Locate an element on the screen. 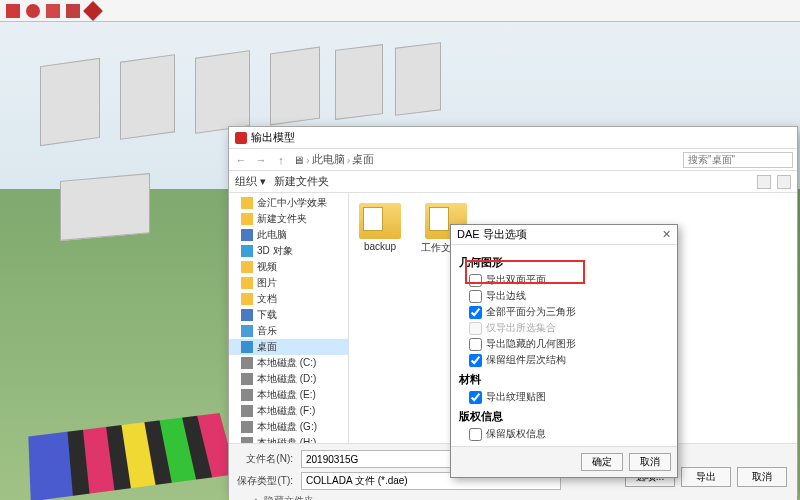  option-checkbox: 保留组件层次结构 is located at coordinates (564, 360).